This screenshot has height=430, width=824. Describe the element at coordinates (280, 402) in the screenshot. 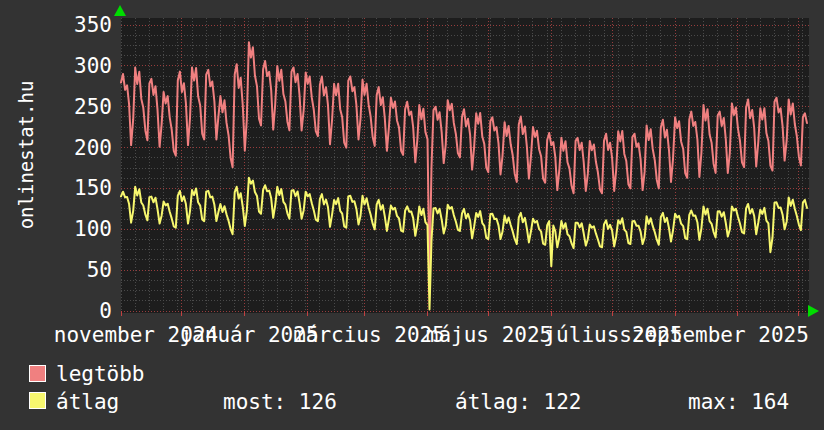

I see `stat-most: most: 126` at that location.